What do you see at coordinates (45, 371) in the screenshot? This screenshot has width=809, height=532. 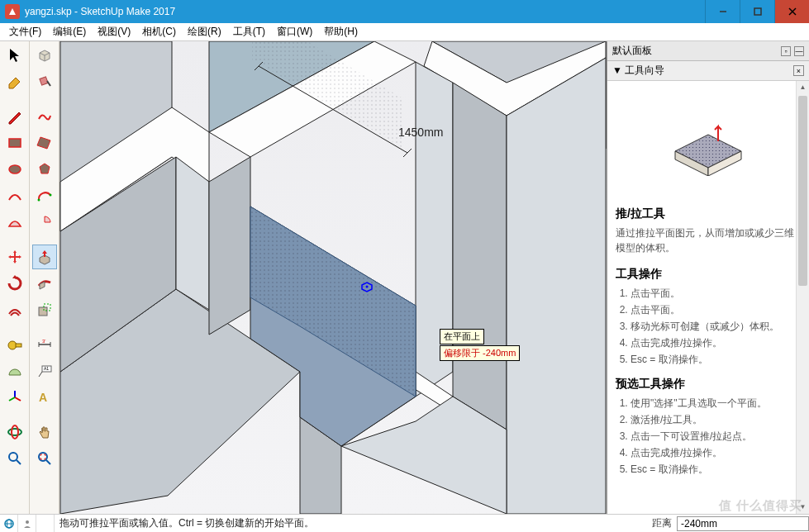 I see `text-tool: A1` at bounding box center [45, 371].